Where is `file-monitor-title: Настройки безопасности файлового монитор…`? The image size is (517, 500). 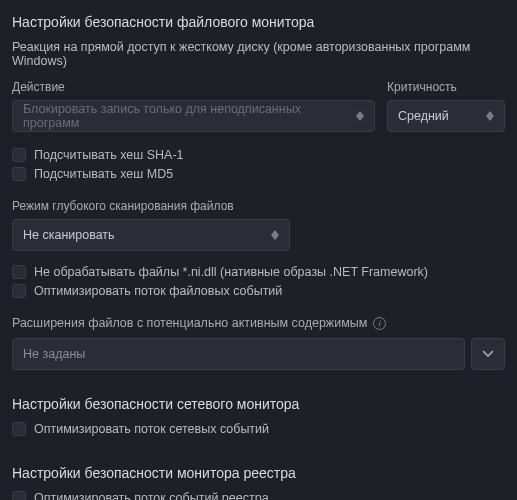 file-monitor-title: Настройки безопасности файлового монитор… is located at coordinates (258, 22).